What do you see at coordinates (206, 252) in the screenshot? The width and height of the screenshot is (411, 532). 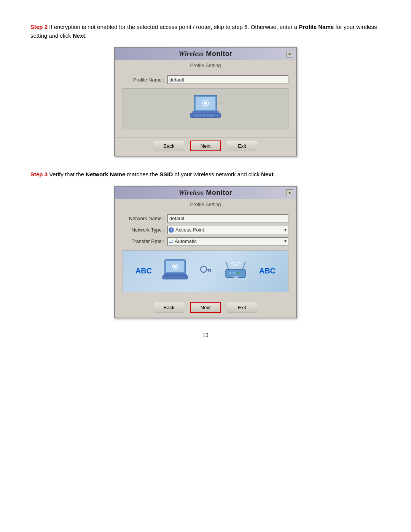 I see `dialog2: Wireless Monitor × Profile Setting Netwo…` at bounding box center [206, 252].